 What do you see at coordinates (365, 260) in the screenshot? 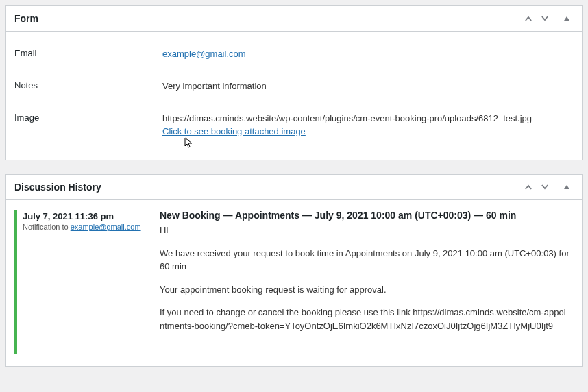
I see `history-p2: We have received your request to book ti…` at bounding box center [365, 260].